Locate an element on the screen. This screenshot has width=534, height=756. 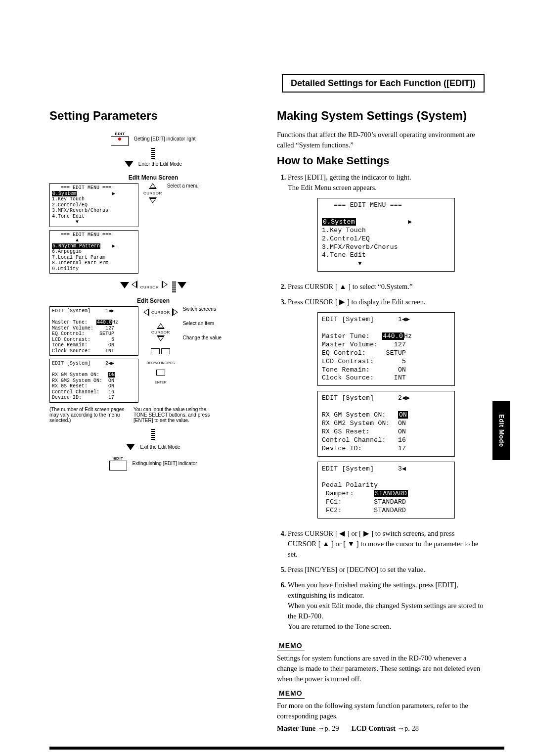
system-lcd-3: EDIT [System] 3◀ Pedal Polarity Damper: … is located at coordinates (386, 490).